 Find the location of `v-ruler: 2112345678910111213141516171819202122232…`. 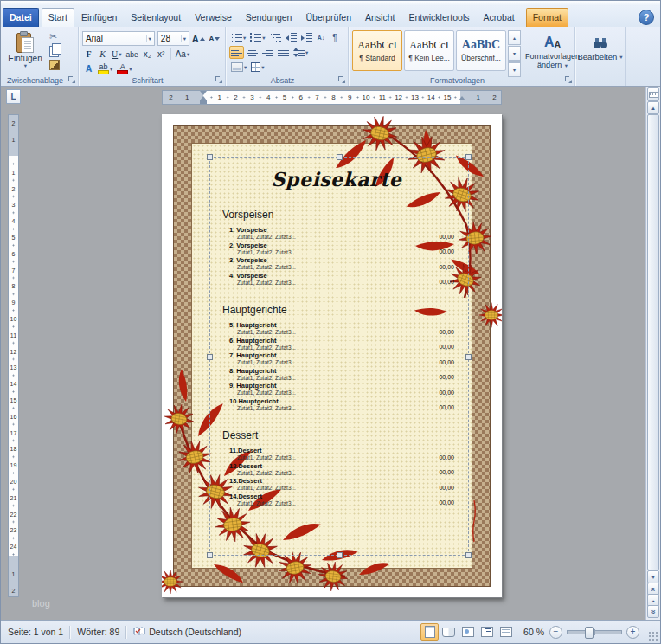

v-ruler: 2112345678910111213141516171819202122232… is located at coordinates (14, 356).